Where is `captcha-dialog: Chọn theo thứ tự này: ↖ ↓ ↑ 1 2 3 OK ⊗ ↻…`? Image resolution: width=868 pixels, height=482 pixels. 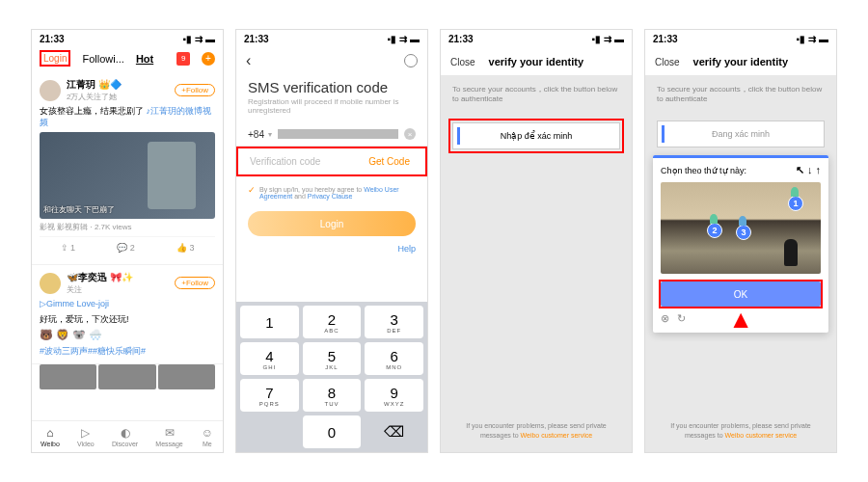 captcha-dialog: Chọn theo thứ tự này: ↖ ↓ ↑ 1 2 3 OK ⊗ ↻… is located at coordinates (741, 244).